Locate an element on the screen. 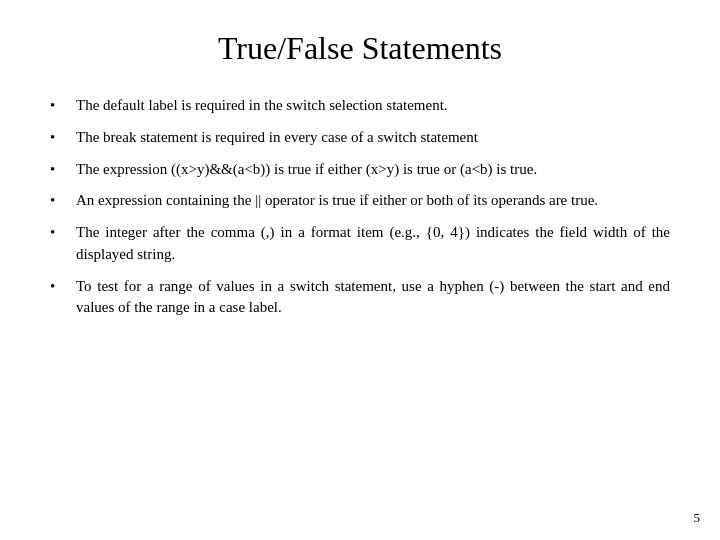 Image resolution: width=720 pixels, height=540 pixels. bullet-text-3: The expression ((x>y)&&(a<b)) is true if… is located at coordinates (373, 170).